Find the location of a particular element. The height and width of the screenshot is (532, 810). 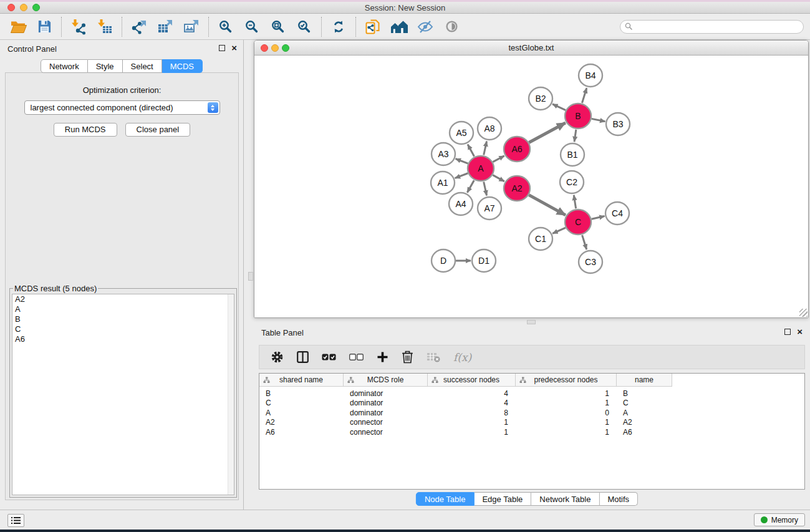

mcds-result-title: MCDS result (5 nodes) is located at coordinates (55, 288).